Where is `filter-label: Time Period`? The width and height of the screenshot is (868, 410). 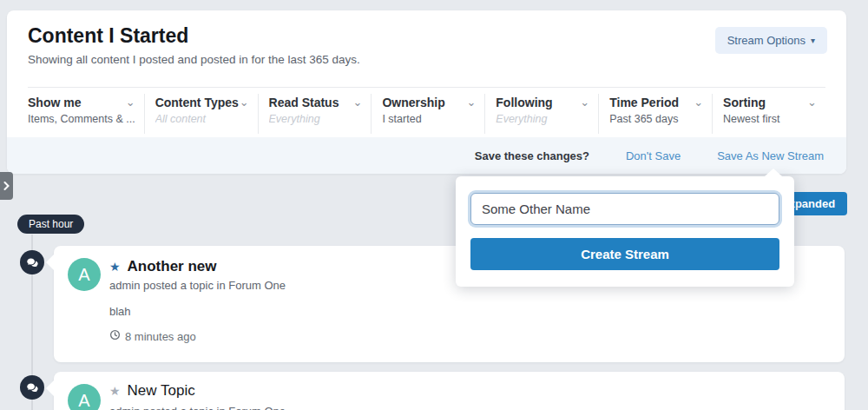 filter-label: Time Period is located at coordinates (644, 102).